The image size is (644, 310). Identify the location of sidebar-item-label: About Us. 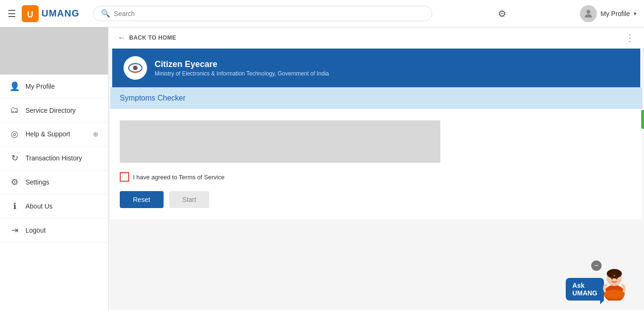
(62, 206).